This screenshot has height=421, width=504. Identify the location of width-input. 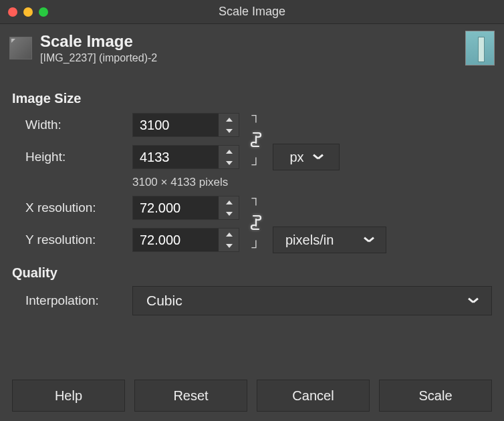
(176, 125).